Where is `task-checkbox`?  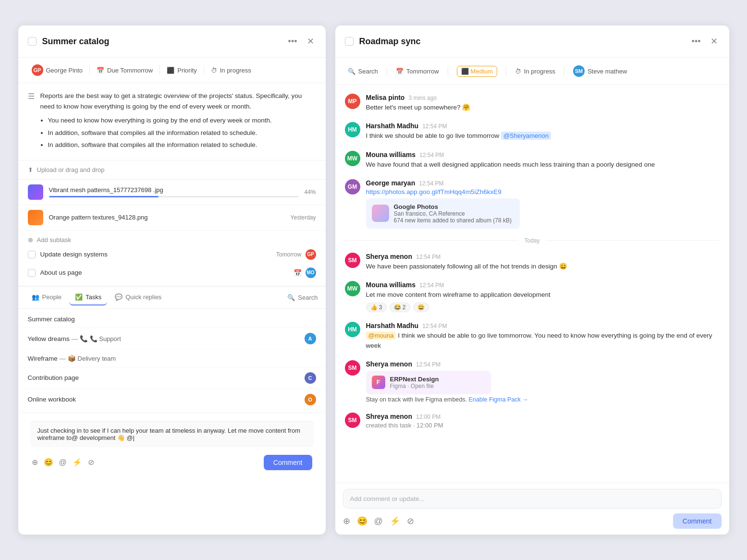 task-checkbox is located at coordinates (32, 41).